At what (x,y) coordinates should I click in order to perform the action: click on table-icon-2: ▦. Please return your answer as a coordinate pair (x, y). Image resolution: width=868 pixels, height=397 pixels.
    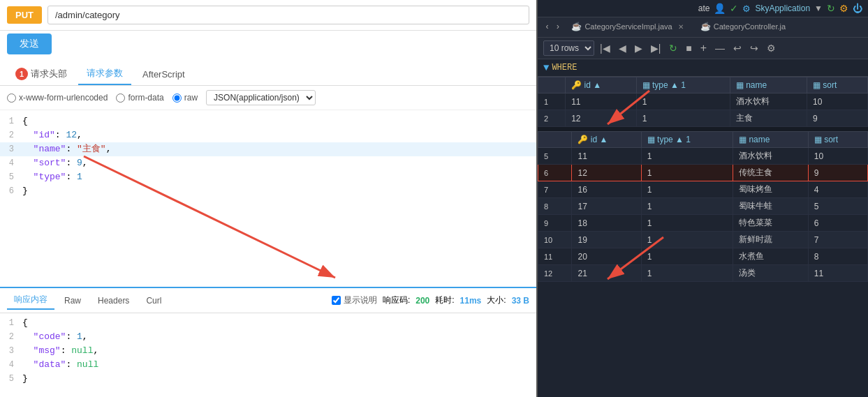
    Looking at the image, I should click on (740, 85).